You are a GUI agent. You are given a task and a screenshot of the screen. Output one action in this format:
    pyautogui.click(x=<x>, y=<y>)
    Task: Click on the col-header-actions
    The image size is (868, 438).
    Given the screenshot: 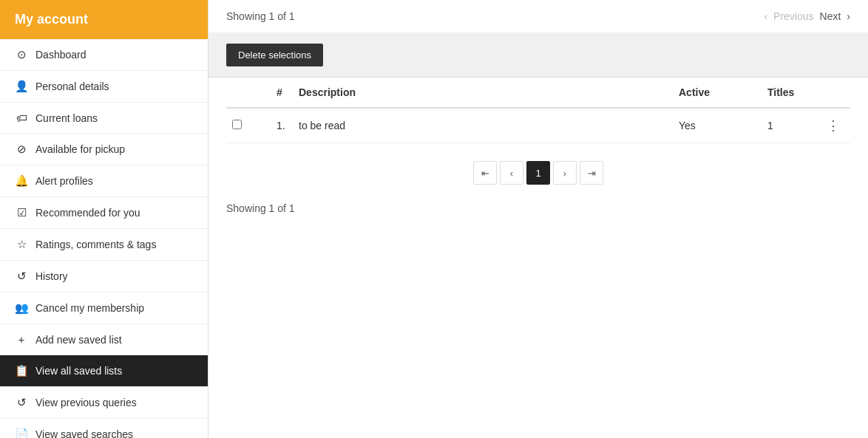 What is the action you would take?
    pyautogui.click(x=835, y=93)
    